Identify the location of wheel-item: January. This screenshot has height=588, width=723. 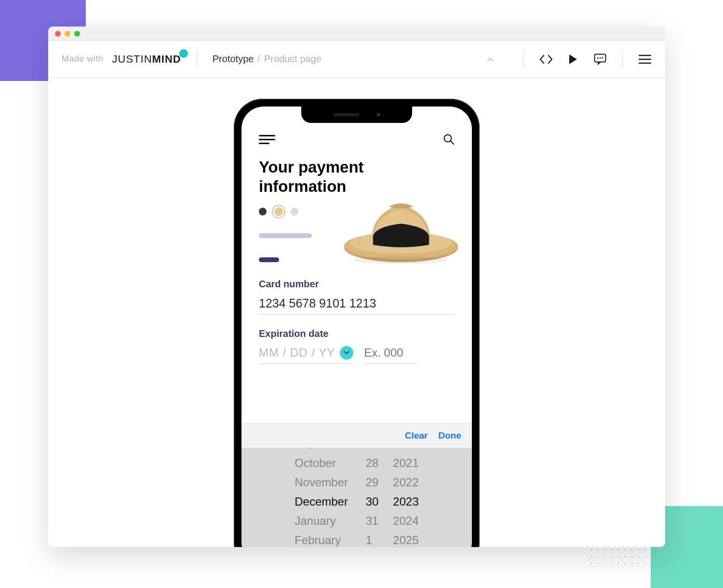
(323, 521).